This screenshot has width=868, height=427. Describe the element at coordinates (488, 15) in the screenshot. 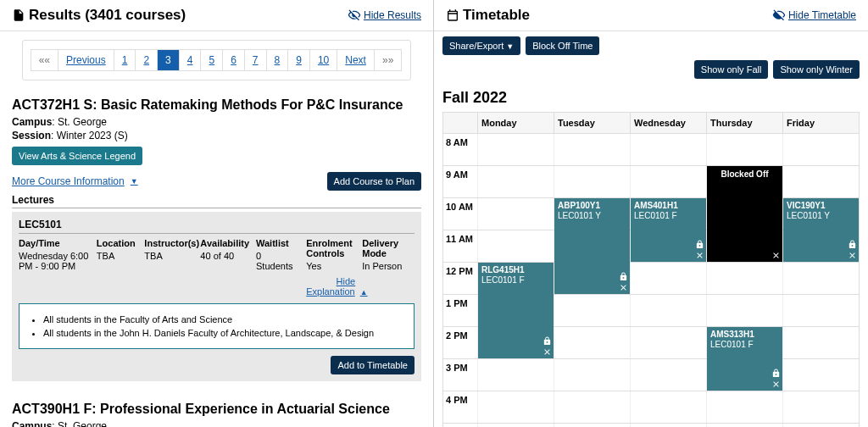

I see `timetable-title-wrap: Timetable` at that location.